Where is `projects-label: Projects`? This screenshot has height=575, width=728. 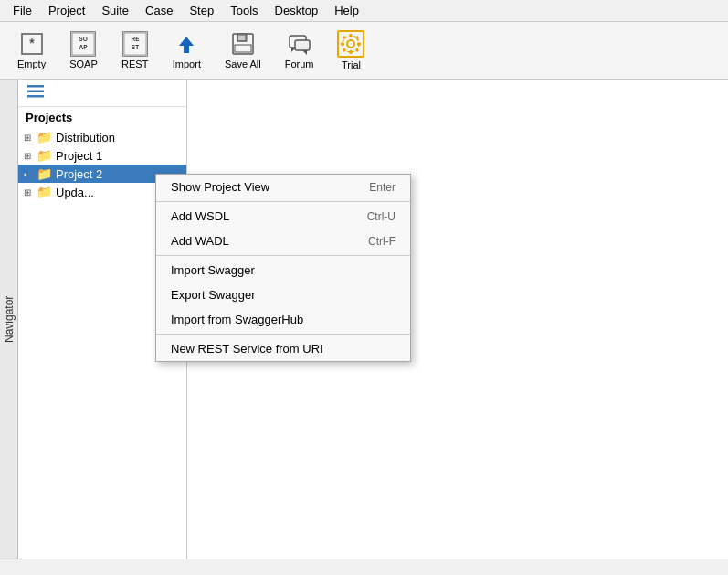 projects-label: Projects is located at coordinates (102, 117).